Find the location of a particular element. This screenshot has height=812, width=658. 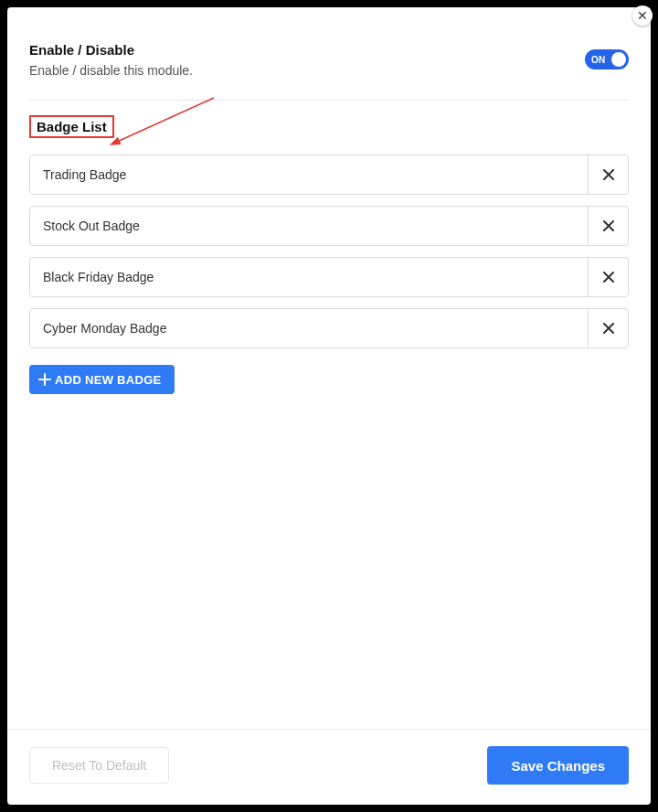

toggle-state-label: ON is located at coordinates (599, 60).